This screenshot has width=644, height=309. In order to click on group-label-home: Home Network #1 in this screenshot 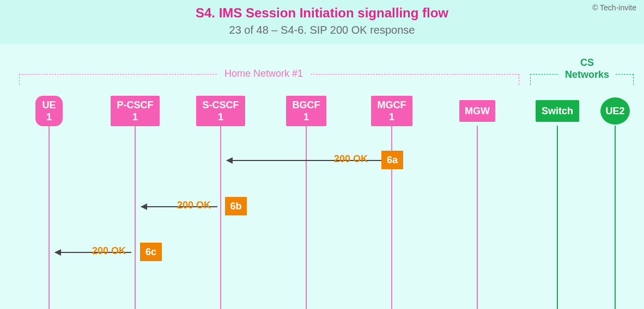, I will do `click(264, 74)`.